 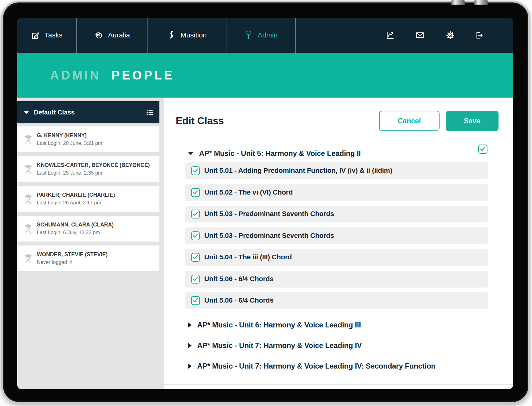 What do you see at coordinates (472, 121) in the screenshot?
I see `save-button: Save` at bounding box center [472, 121].